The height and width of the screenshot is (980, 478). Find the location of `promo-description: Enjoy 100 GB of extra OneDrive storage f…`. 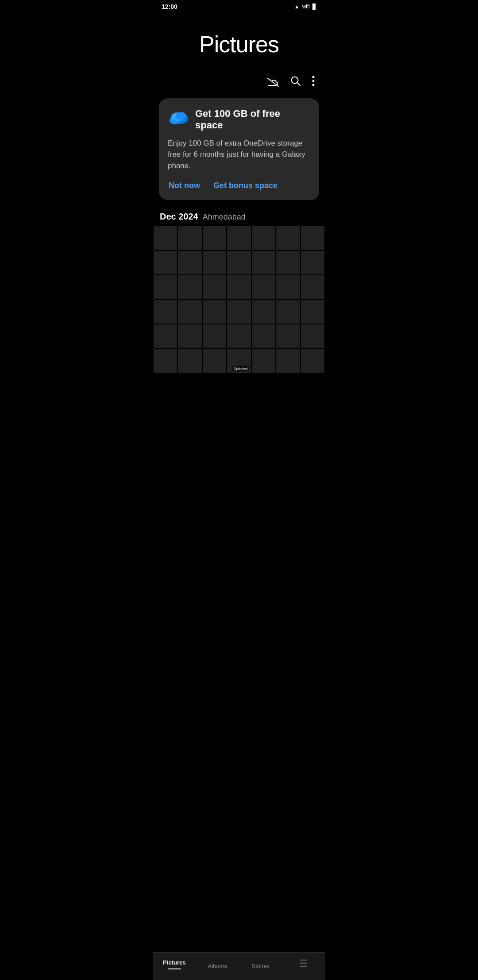

promo-description: Enjoy 100 GB of extra OneDrive storage f… is located at coordinates (239, 155).